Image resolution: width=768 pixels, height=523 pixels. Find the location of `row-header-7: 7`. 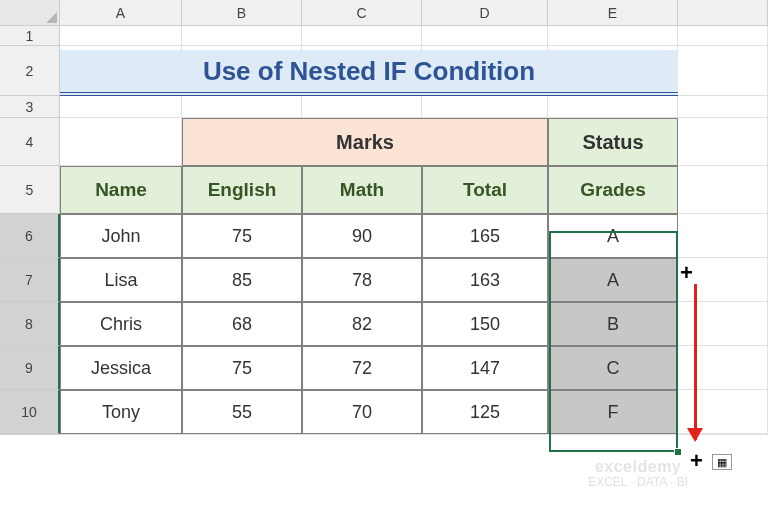

row-header-7: 7 is located at coordinates (30, 280).